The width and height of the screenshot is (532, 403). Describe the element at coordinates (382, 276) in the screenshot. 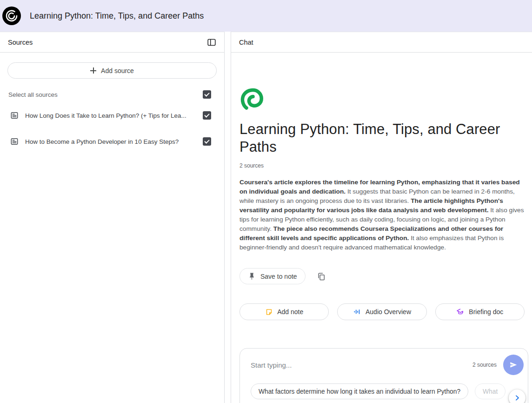

I see `save-row: Save to note` at that location.